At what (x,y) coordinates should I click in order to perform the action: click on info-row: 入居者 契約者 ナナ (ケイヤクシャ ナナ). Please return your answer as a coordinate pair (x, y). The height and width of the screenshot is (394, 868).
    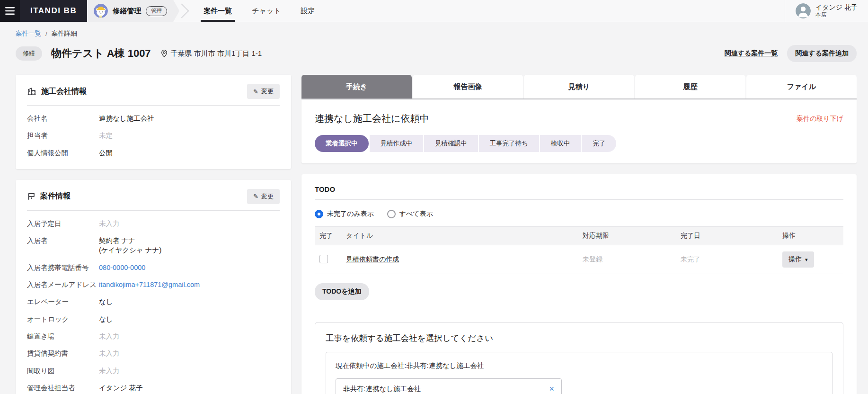
    Looking at the image, I should click on (153, 245).